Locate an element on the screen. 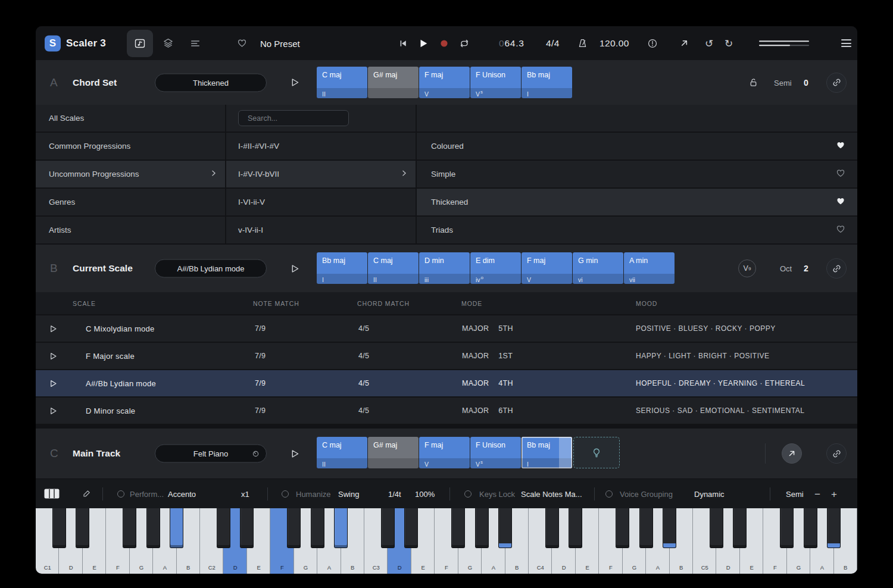  scale-pad-c-maj: C maj II is located at coordinates (393, 268).